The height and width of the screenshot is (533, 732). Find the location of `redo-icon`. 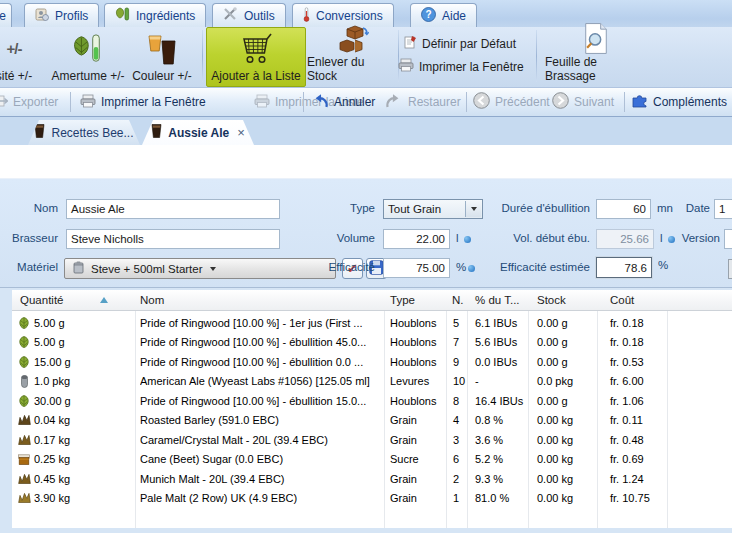

redo-icon is located at coordinates (394, 102).